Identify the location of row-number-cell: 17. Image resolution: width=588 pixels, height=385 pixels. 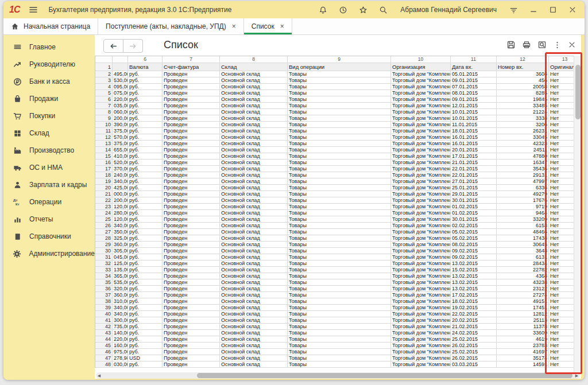
(104, 169).